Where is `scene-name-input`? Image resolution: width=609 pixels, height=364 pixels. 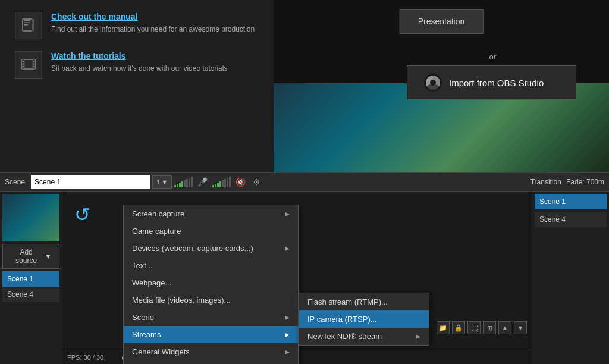
scene-name-input is located at coordinates (90, 182).